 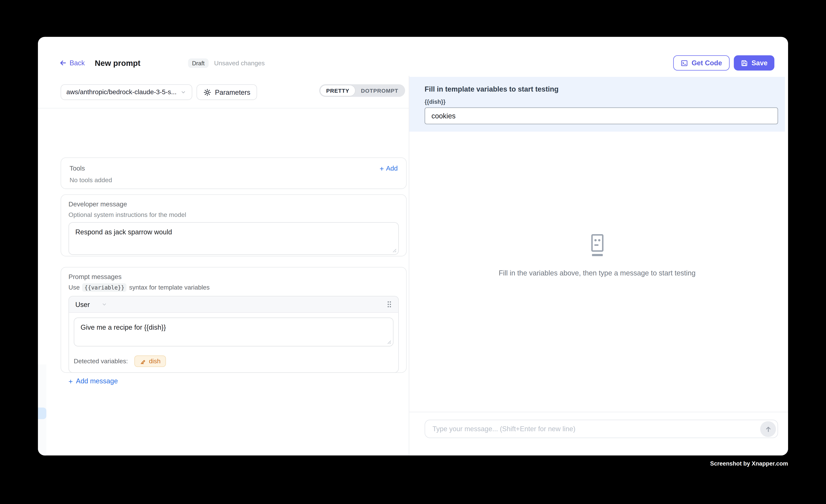 I want to click on add-message-button: + Add message, so click(x=233, y=381).